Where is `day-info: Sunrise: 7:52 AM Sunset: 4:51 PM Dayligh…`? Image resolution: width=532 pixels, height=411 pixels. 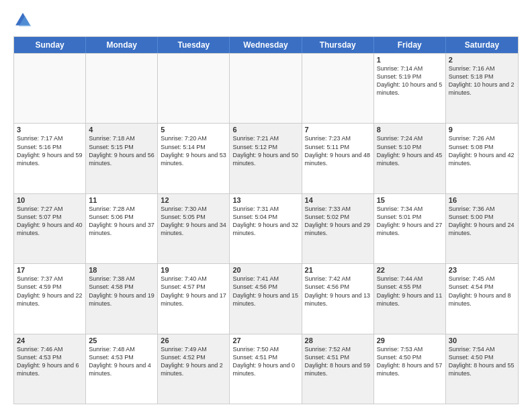 day-info: Sunrise: 7:52 AM Sunset: 4:51 PM Dayligh… is located at coordinates (338, 361).